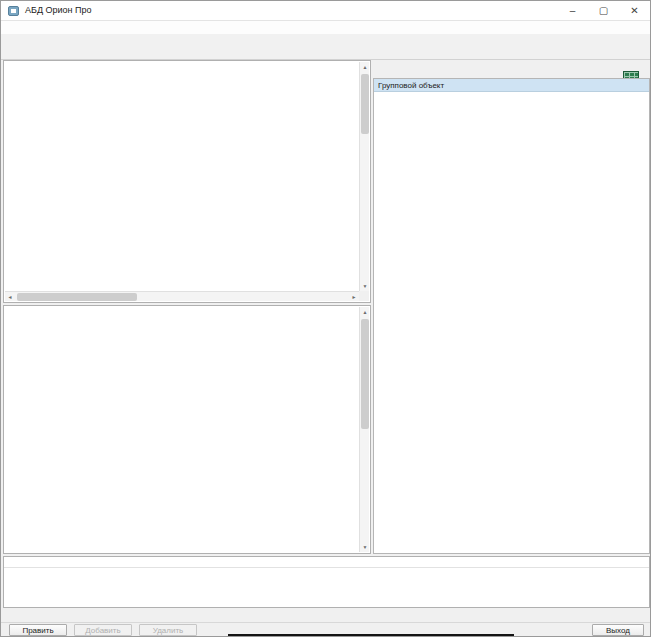 The image size is (651, 637). What do you see at coordinates (512, 86) in the screenshot?
I see `properties-header: Групповой объект` at bounding box center [512, 86].